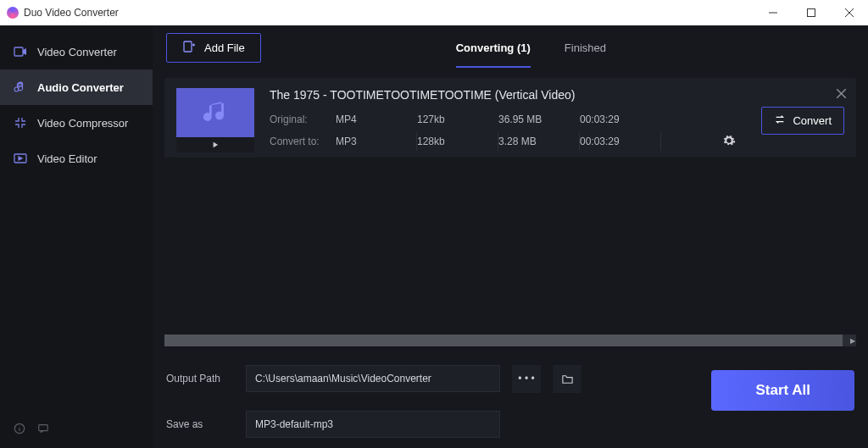 This screenshot has width=868, height=448. Describe the element at coordinates (503, 95) in the screenshot. I see `file-title: The 1975 - TOOTIMETOOTIMETOOTIME (Vertic…` at that location.